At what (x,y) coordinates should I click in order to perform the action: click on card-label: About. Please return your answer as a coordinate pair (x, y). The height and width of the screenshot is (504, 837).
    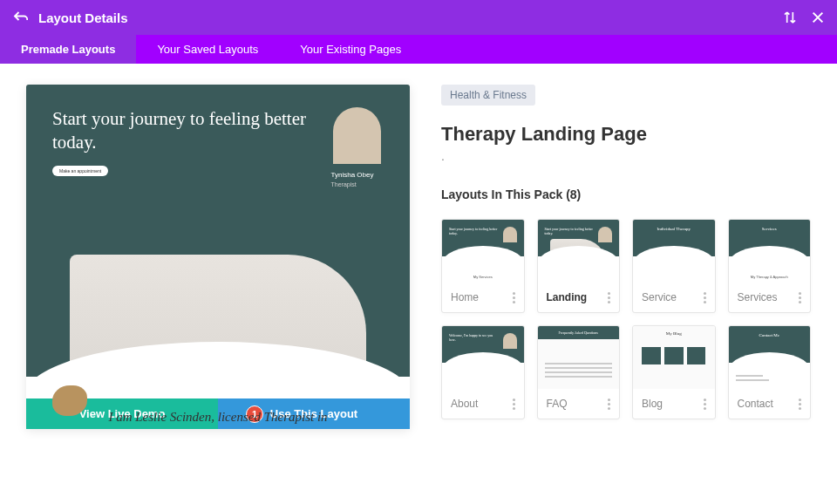
    Looking at the image, I should click on (481, 404).